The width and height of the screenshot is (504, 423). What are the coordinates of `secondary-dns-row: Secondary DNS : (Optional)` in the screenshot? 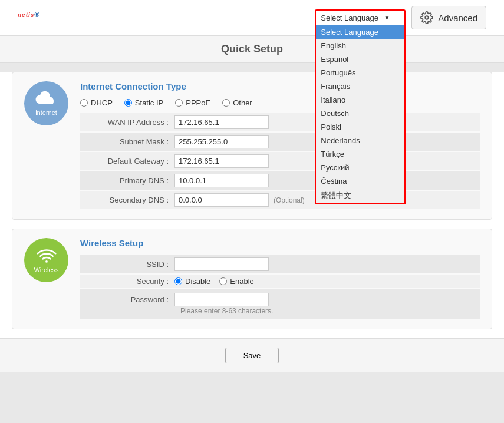 It's located at (280, 200).